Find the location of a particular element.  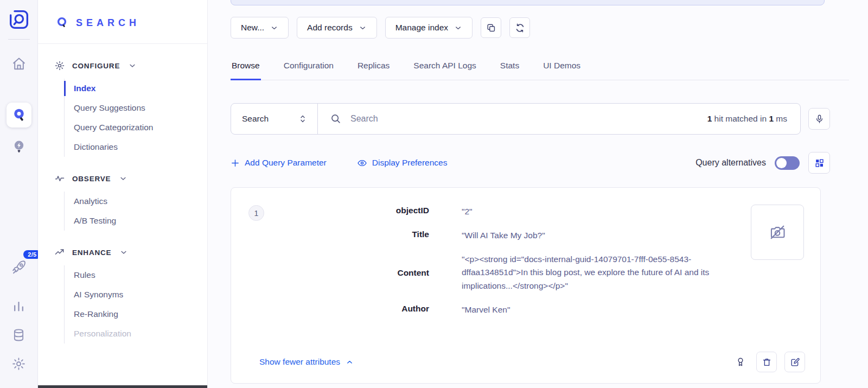

tab-search-api-logs: Search API Logs is located at coordinates (445, 68).